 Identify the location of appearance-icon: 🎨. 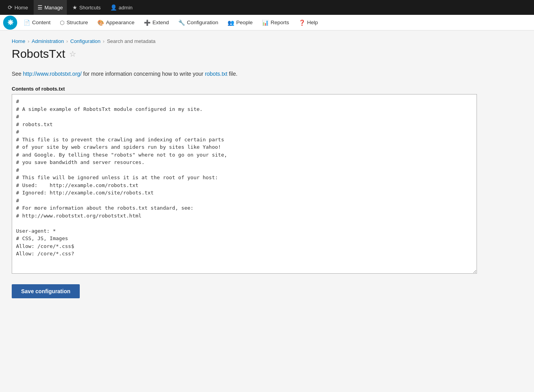
(101, 23).